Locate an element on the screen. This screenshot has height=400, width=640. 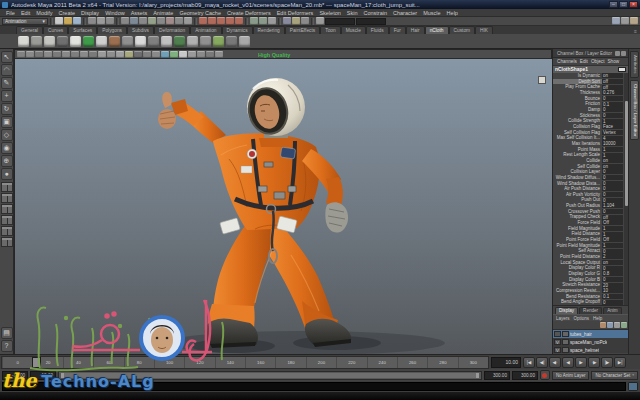
new-layer-from-selected-icon is located at coordinates (624, 325).